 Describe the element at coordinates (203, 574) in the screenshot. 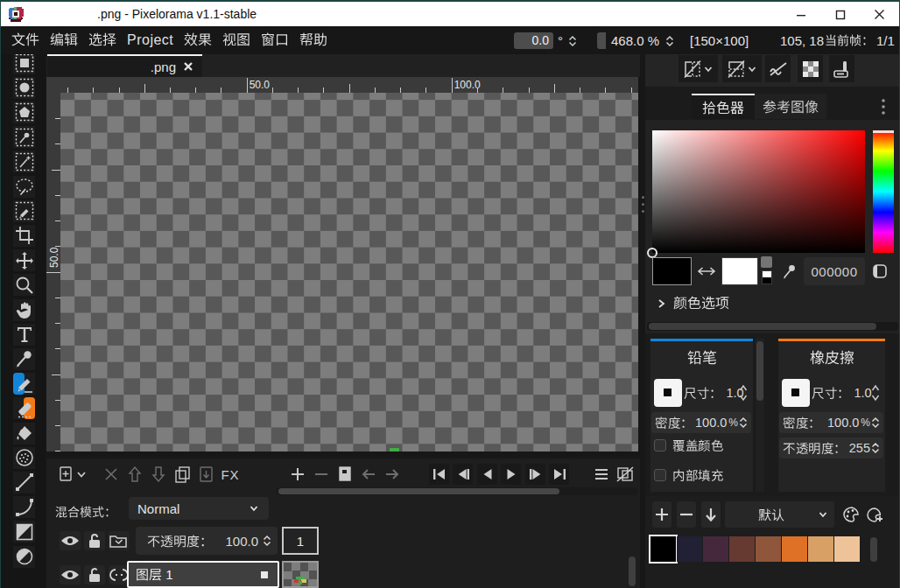

I see `layer-name-field: 1` at that location.